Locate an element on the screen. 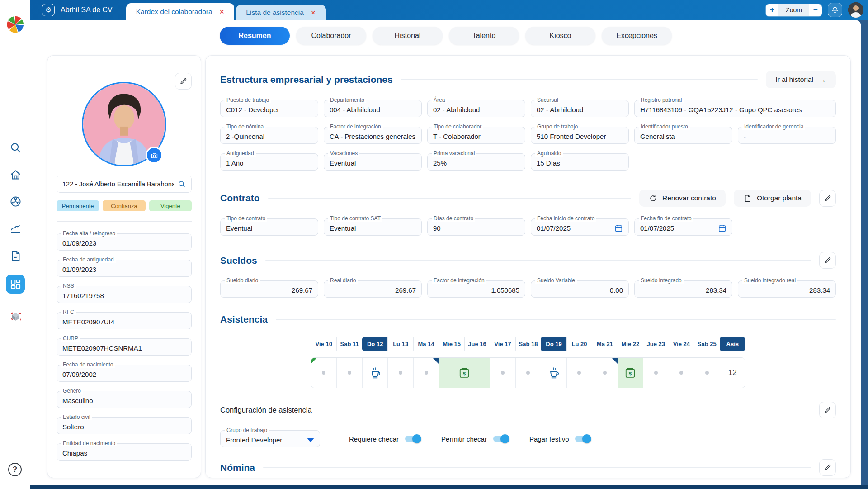 This screenshot has width=868, height=489. day-header: Jue 23 is located at coordinates (656, 344).